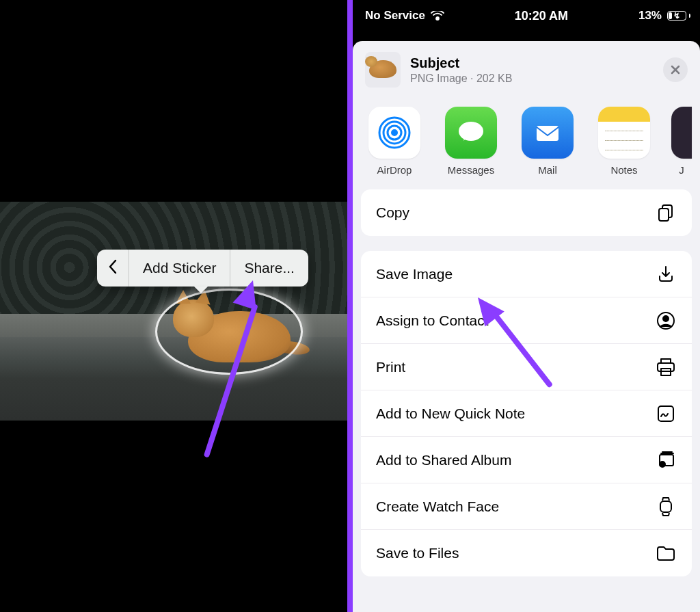 The height and width of the screenshot is (612, 700). What do you see at coordinates (666, 460) in the screenshot?
I see `sharedalbum-icon` at bounding box center [666, 460].